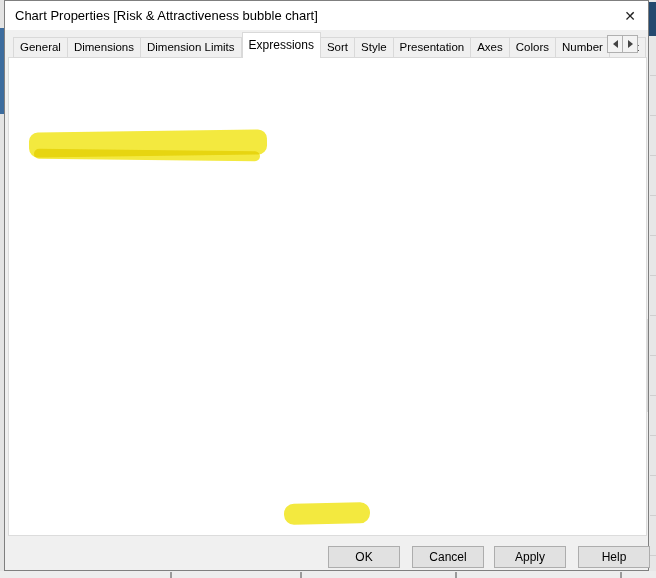 The height and width of the screenshot is (578, 656). I want to click on tab-number: Number, so click(583, 48).